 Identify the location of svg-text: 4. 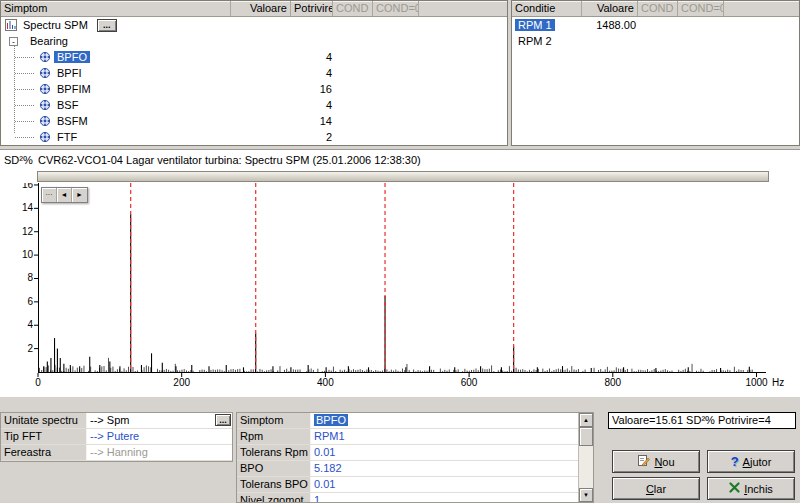
(30, 324).